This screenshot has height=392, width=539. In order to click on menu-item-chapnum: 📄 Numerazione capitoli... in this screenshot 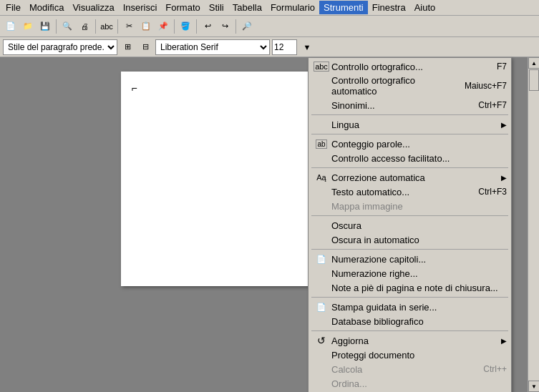, I will do `click(409, 259)`.